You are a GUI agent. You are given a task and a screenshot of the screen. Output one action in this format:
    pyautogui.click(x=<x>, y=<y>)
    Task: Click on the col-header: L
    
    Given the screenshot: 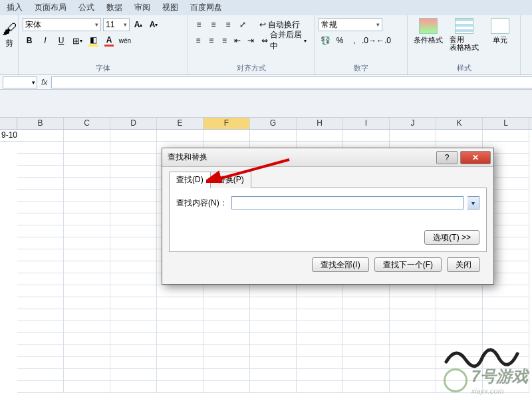 What is the action you would take?
    pyautogui.click(x=506, y=124)
    